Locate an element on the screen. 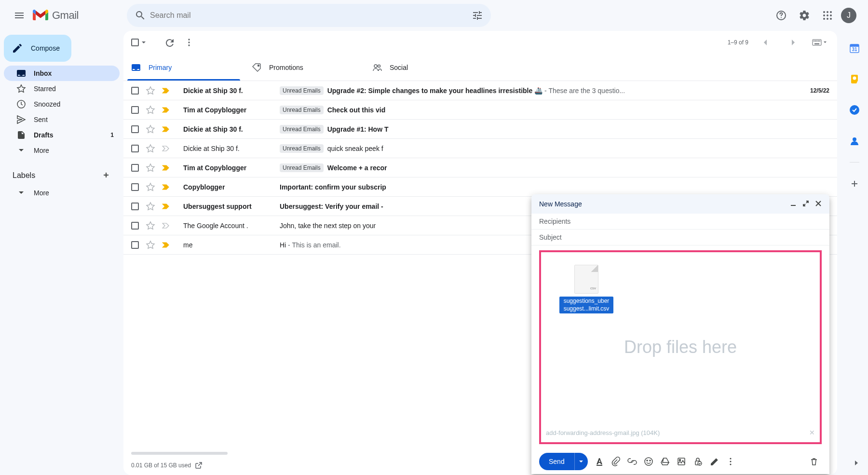  labels-more: More is located at coordinates (62, 193).